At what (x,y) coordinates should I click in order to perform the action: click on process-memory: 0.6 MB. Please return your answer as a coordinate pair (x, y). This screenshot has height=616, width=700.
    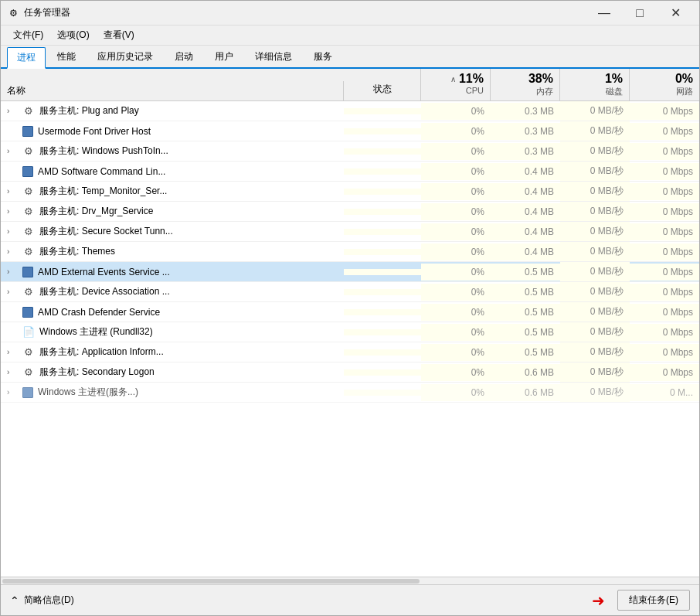
    Looking at the image, I should click on (525, 373).